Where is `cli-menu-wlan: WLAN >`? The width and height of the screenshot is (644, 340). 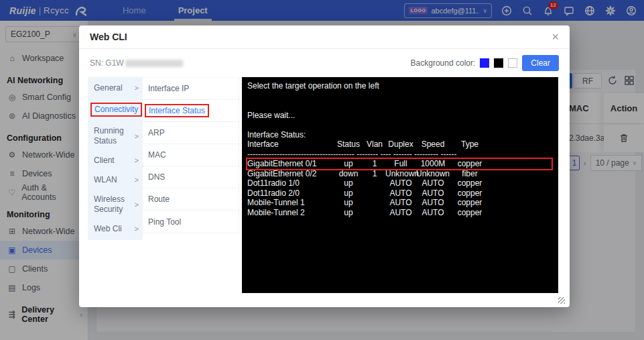
cli-menu-wlan: WLAN > is located at coordinates (115, 180).